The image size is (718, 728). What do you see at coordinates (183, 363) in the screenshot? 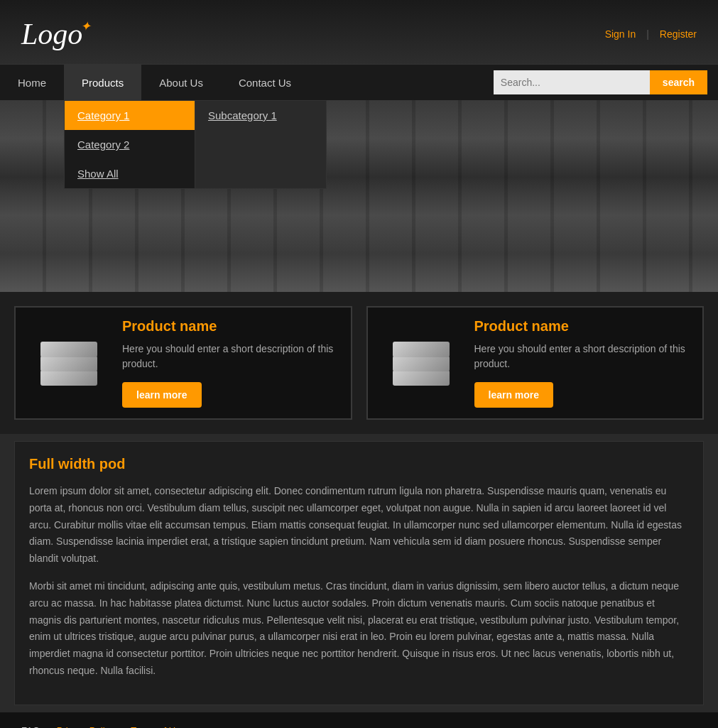
I see `product-card-1: Product name Here you should enter a sho…` at bounding box center [183, 363].